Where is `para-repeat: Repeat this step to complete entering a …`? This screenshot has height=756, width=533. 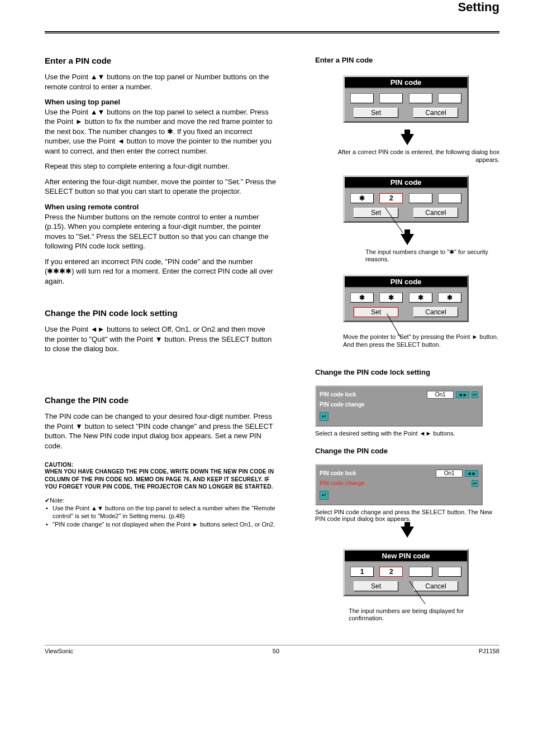 para-repeat: Repeat this step to complete entering a … is located at coordinates (161, 166).